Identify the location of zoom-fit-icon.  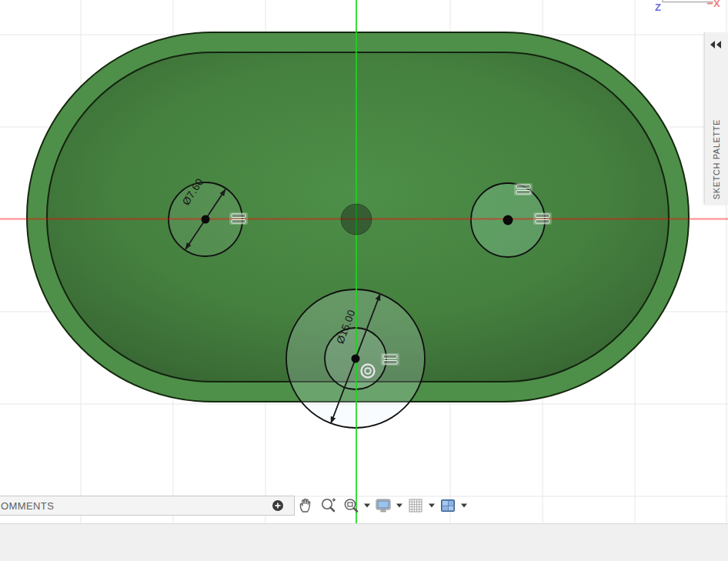
(351, 506).